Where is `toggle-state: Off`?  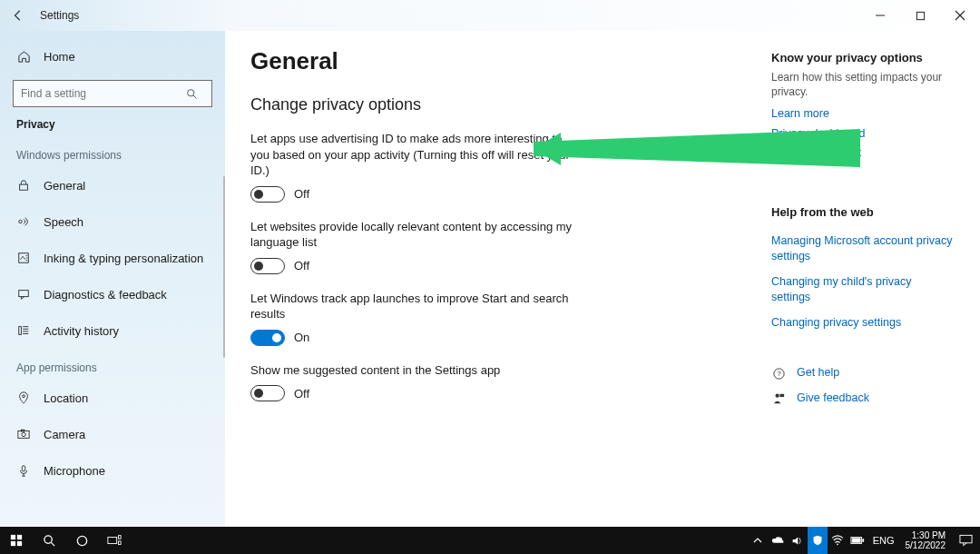 toggle-state: Off is located at coordinates (301, 265).